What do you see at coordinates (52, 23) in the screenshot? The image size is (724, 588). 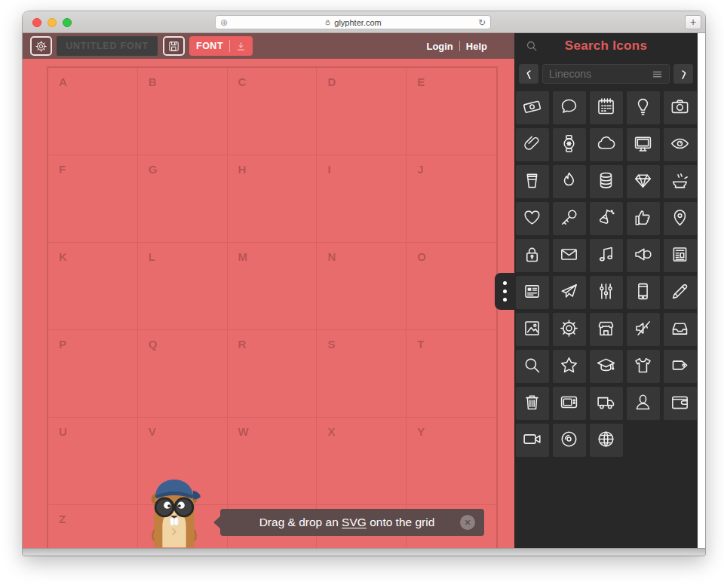 I see `traffic-lights` at bounding box center [52, 23].